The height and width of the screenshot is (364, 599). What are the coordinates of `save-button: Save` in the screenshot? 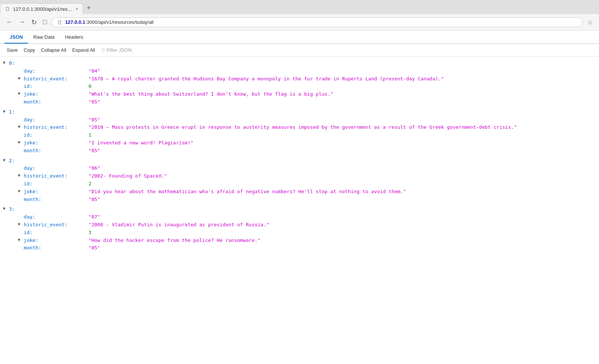 It's located at (12, 50).